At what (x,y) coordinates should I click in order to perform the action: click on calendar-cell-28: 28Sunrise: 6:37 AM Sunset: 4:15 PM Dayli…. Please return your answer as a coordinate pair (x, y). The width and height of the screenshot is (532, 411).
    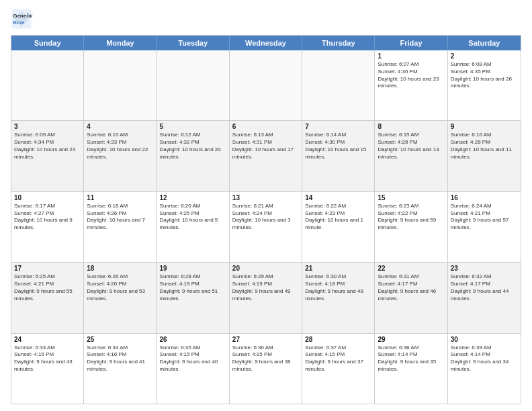
    Looking at the image, I should click on (339, 369).